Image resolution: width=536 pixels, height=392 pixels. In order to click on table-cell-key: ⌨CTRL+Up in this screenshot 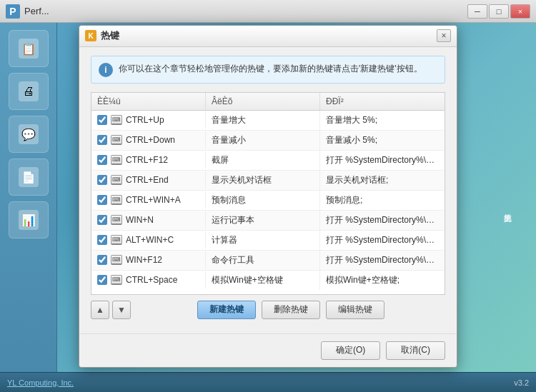, I will do `click(149, 120)`.